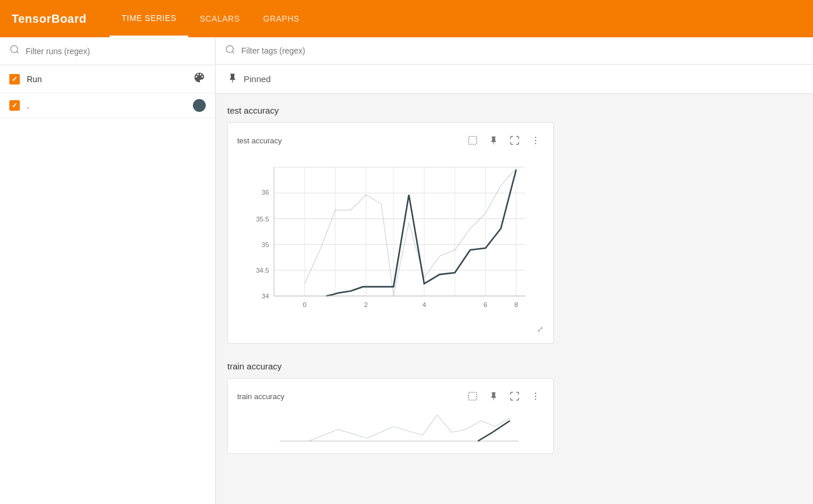 Image resolution: width=813 pixels, height=504 pixels. What do you see at coordinates (473, 140) in the screenshot?
I see `fit-data-button` at bounding box center [473, 140].